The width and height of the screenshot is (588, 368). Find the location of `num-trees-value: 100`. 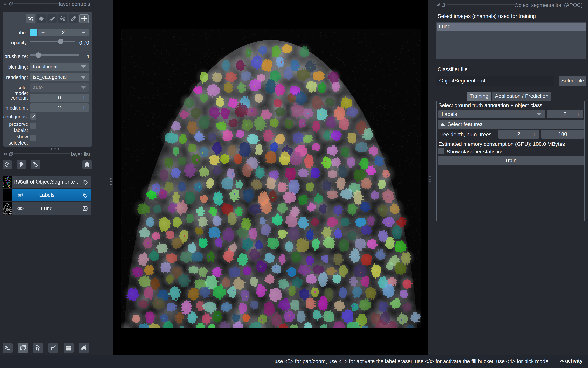

num-trees-value: 100 is located at coordinates (563, 134).